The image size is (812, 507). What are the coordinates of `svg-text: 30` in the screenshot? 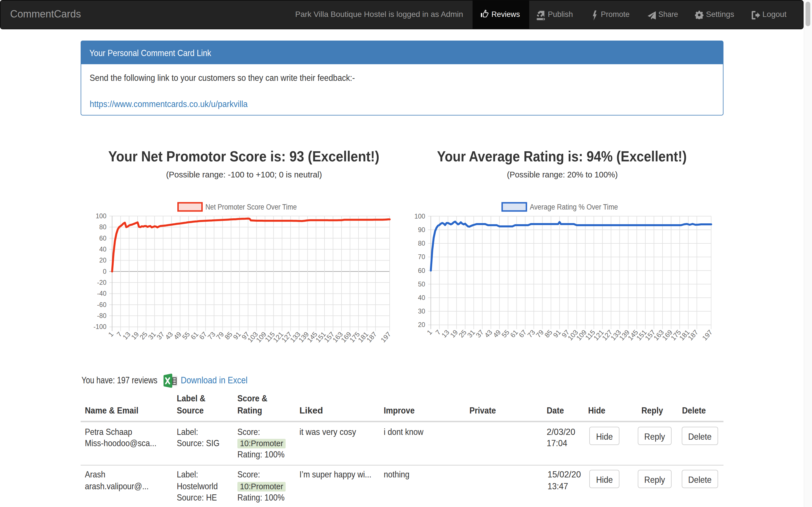 It's located at (421, 311).